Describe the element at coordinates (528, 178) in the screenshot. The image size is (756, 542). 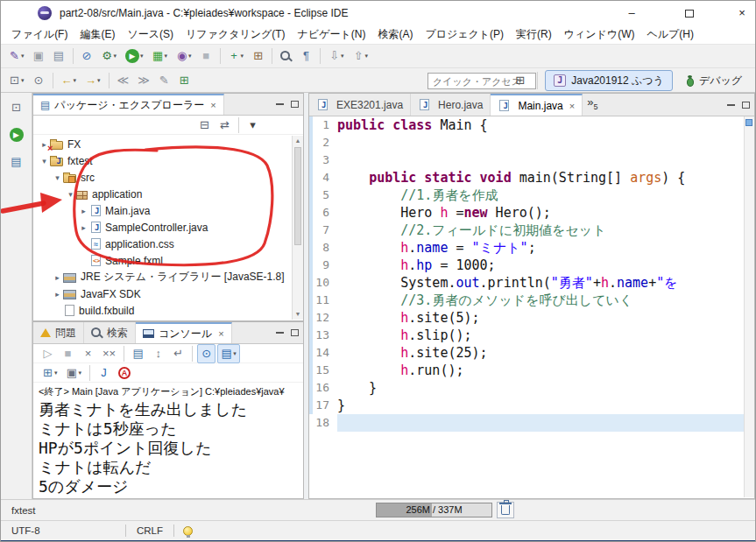
I see `code-line-4: 4 public static void main(String[] args)…` at that location.